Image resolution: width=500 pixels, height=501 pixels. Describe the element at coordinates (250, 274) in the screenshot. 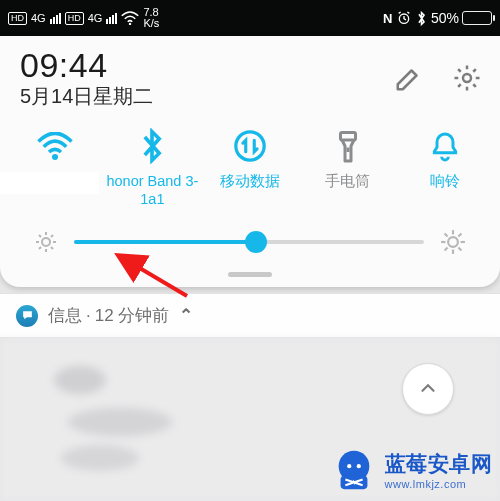

I see `panel-drag-handle` at that location.